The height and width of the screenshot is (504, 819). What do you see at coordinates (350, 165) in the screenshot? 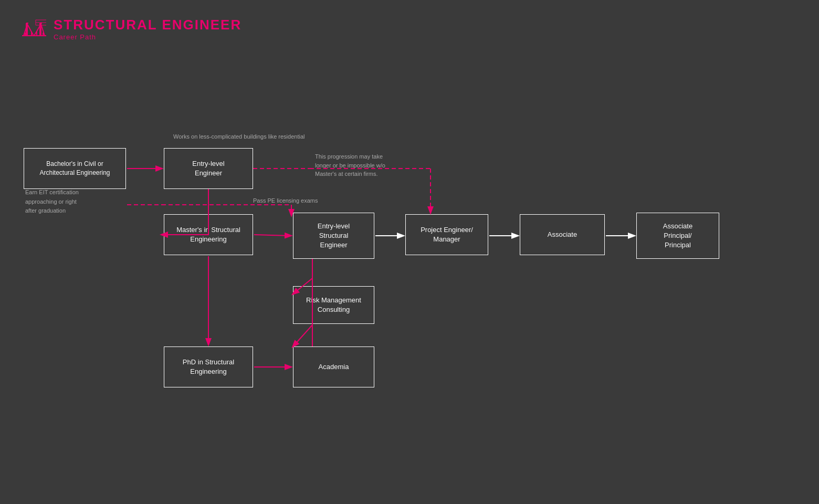
I see `annotation-progression: This progression may take longer or be i…` at bounding box center [350, 165].